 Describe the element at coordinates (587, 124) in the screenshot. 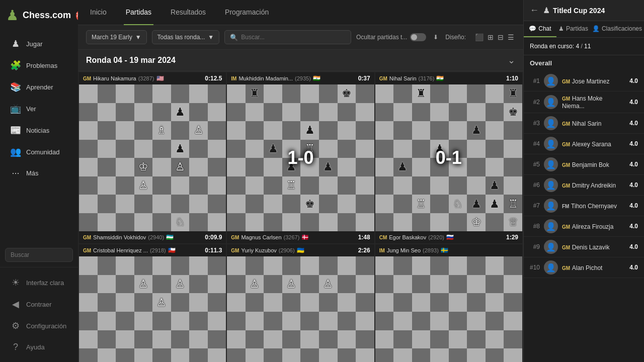

I see `player-name-2: Nihal Sarin` at that location.